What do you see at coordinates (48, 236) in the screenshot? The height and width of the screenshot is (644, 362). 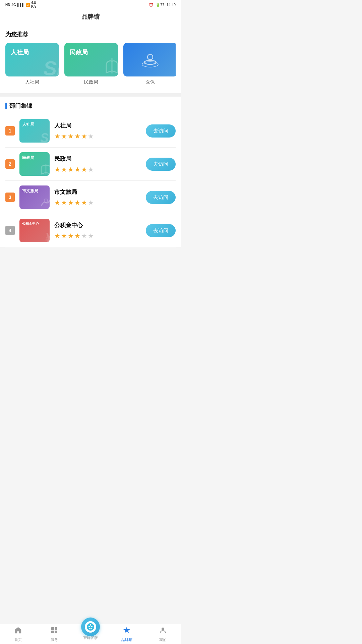 I see `logo-bg-gongjijin: ¥` at bounding box center [48, 236].